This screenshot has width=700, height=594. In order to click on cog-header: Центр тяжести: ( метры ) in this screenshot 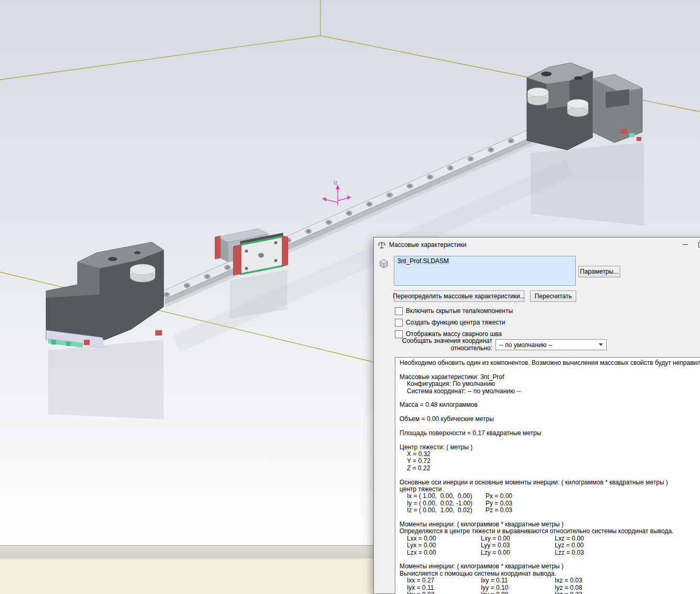, I will do `click(547, 448)`.